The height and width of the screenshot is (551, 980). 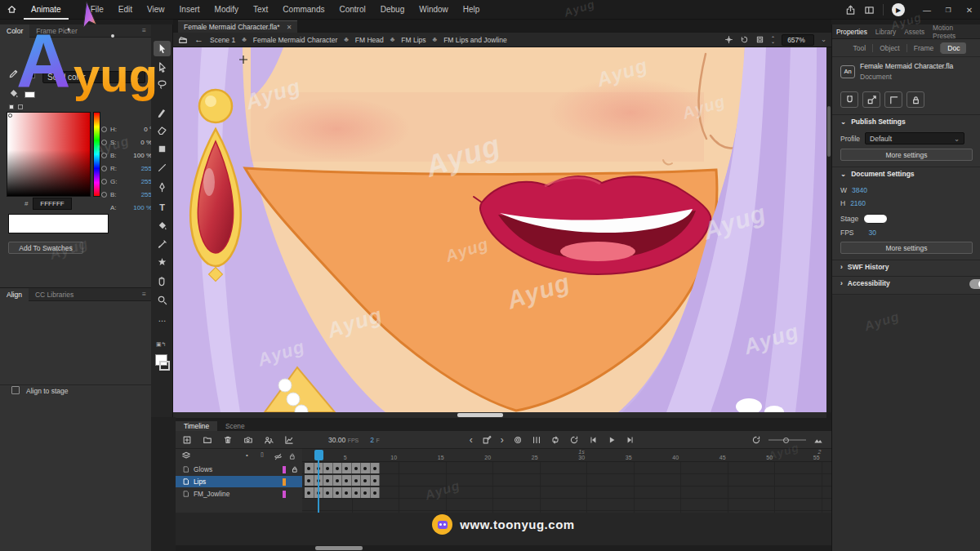 I want to click on step-back-icon: ‹, so click(x=471, y=440).